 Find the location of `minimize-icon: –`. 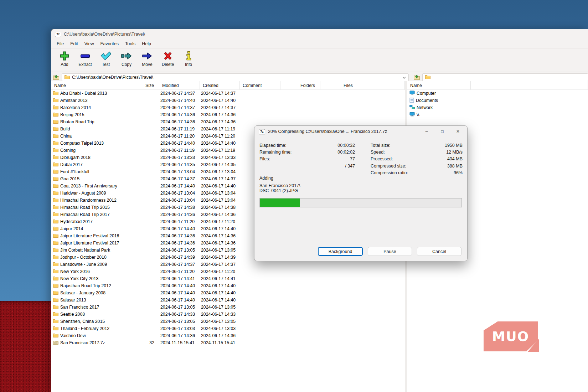

minimize-icon: – is located at coordinates (427, 131).